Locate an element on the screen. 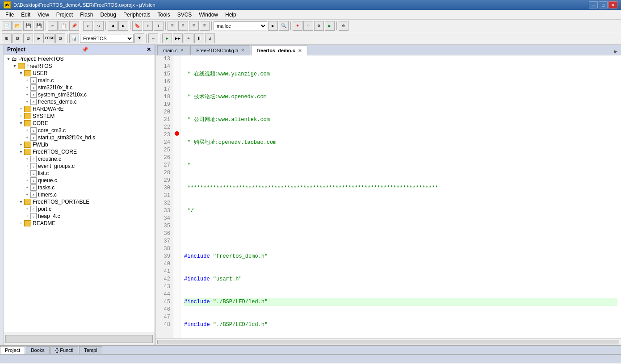 This screenshot has width=621, height=364. indent4-btn: ≡ is located at coordinates (205, 26).